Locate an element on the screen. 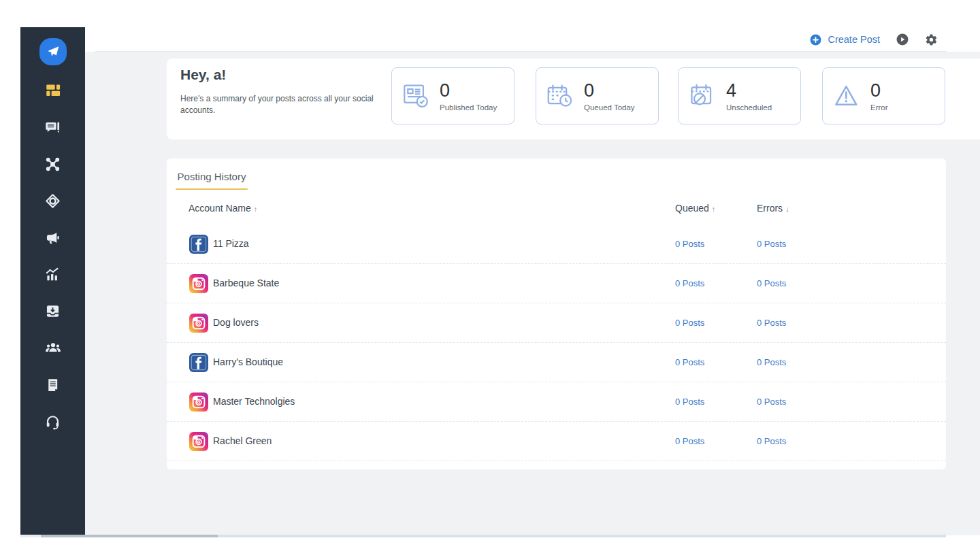 The image size is (980, 551). sidebar-nav is located at coordinates (53, 256).